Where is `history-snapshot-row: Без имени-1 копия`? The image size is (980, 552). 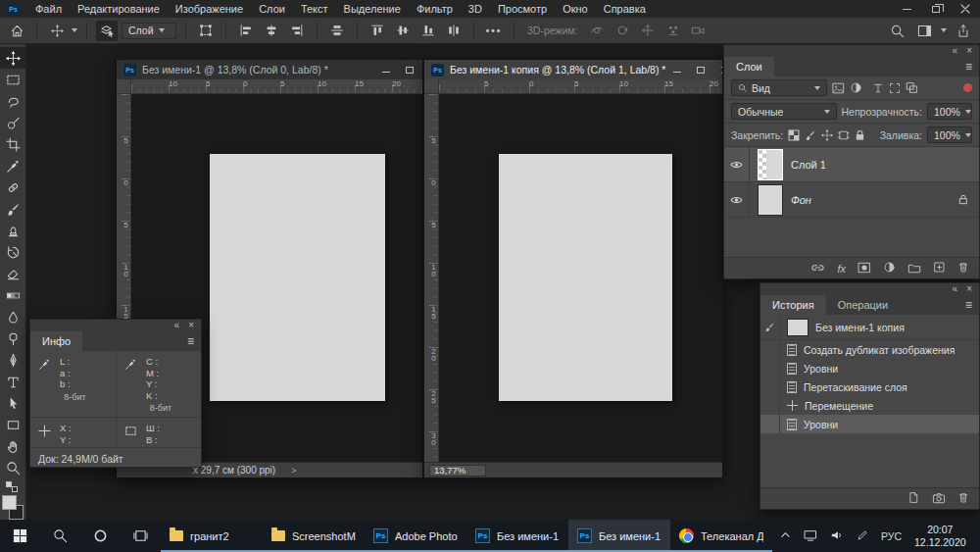 history-snapshot-row: Без имени-1 копия is located at coordinates (870, 327).